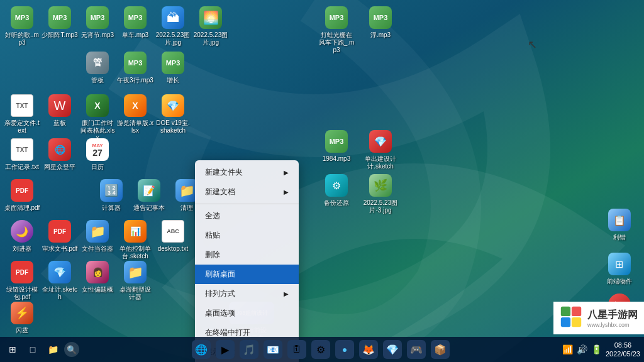  Describe the element at coordinates (336, 30) in the screenshot. I see `icon-mp3-5: MP3 打蛙光栅在风车下跑_.mp3` at that location.